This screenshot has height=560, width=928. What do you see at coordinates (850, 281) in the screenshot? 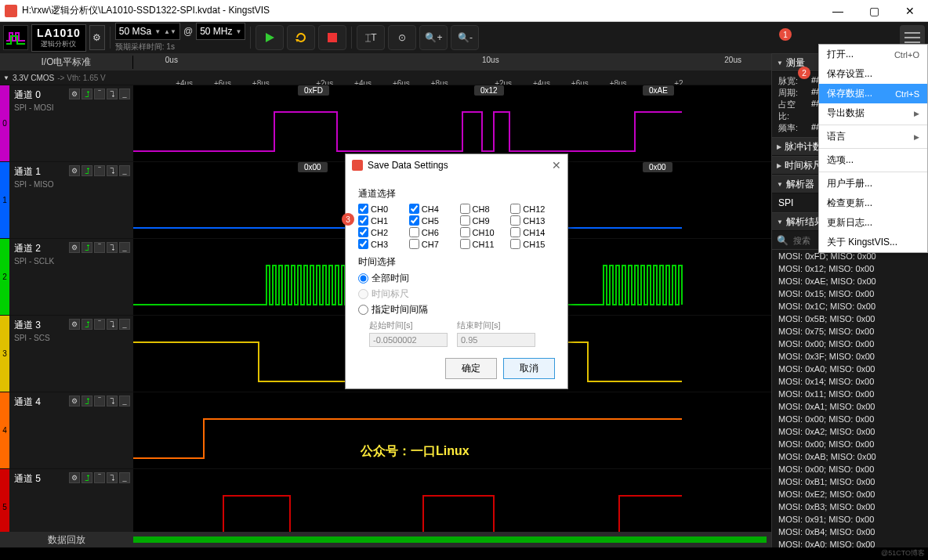
I see `result-row: MOSI: 0xAE; MISO: 0x00` at bounding box center [850, 281].